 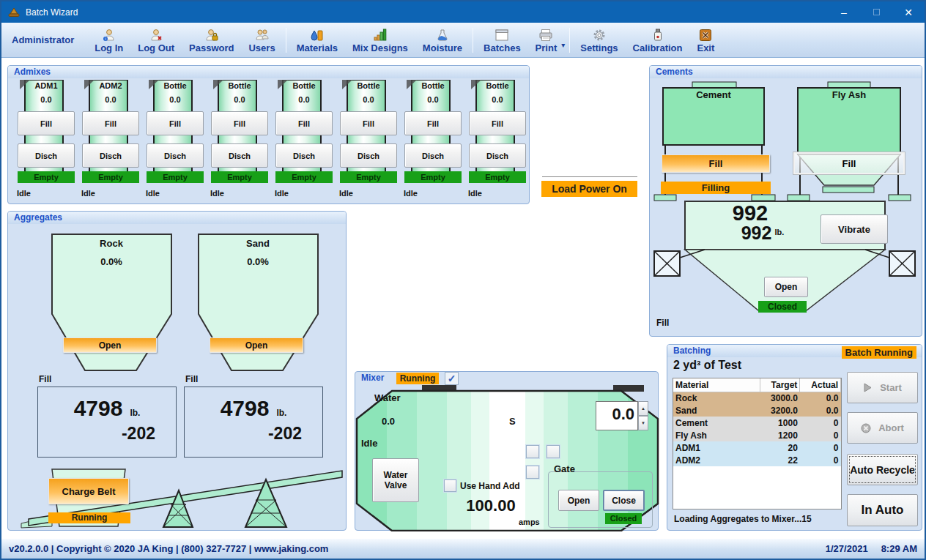 What do you see at coordinates (786, 287) in the screenshot?
I see `cement-gate-open-button: Open` at bounding box center [786, 287].